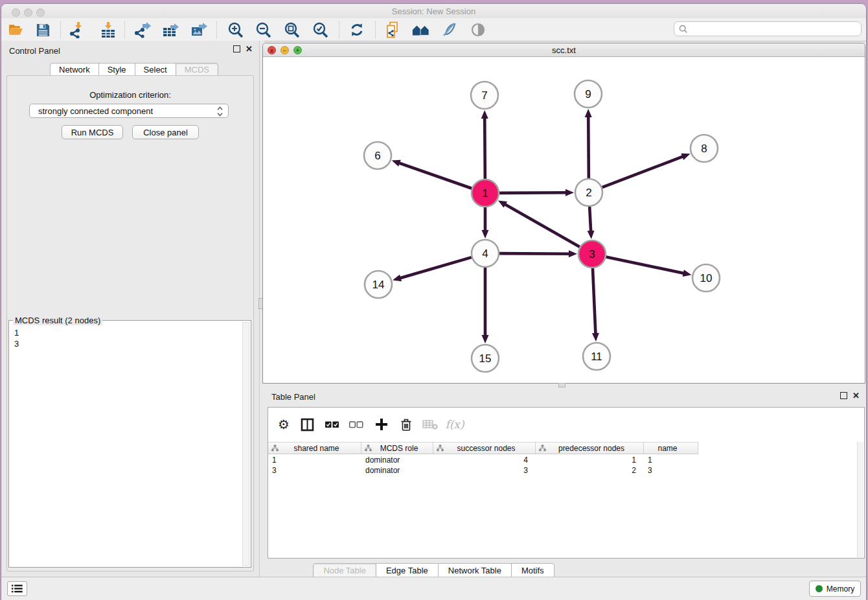 This screenshot has height=600, width=868. Describe the element at coordinates (398, 448) in the screenshot. I see `column-header-MCDS-role: MCDS role` at that location.